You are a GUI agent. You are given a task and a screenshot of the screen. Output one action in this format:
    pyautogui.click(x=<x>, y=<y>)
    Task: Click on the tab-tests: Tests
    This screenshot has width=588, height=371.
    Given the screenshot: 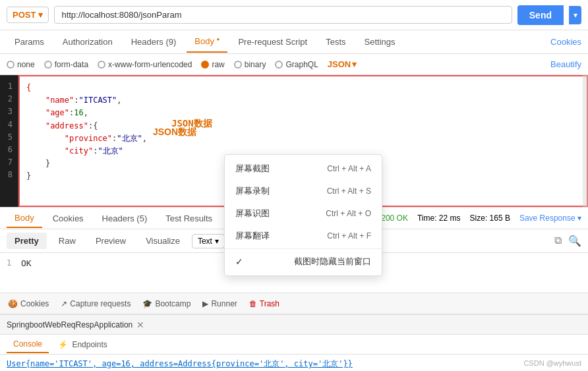 What is the action you would take?
    pyautogui.click(x=336, y=42)
    